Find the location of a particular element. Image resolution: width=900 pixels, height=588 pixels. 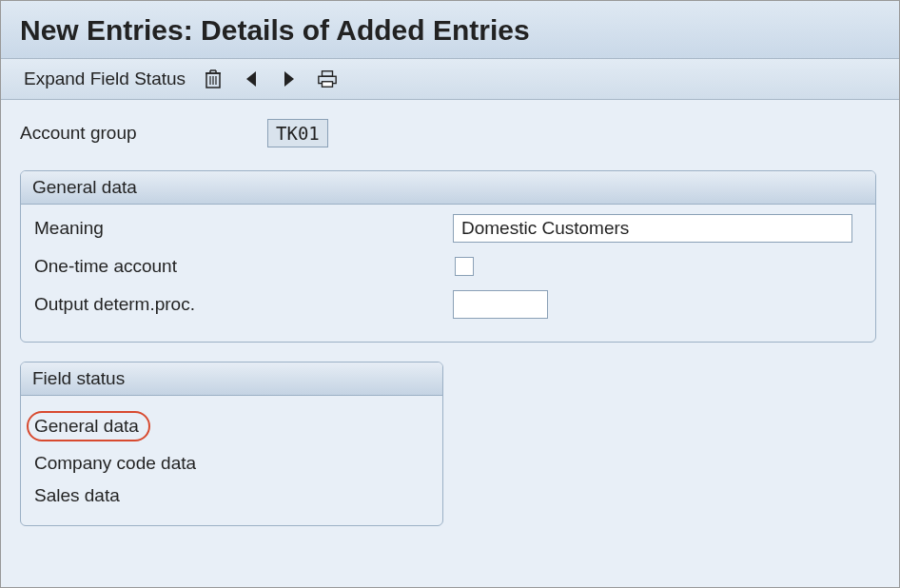

one-time-row: One-time account is located at coordinates (448, 266).